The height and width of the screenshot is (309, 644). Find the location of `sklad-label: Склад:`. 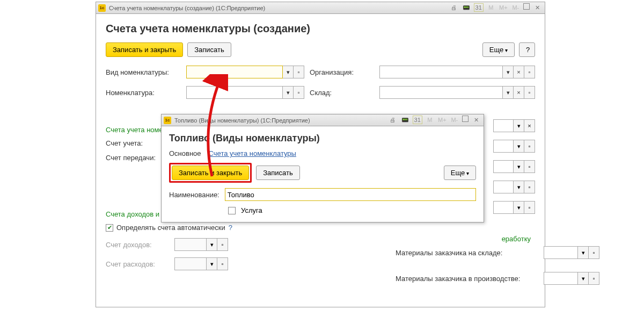

sklad-label: Склад: is located at coordinates (342, 92).